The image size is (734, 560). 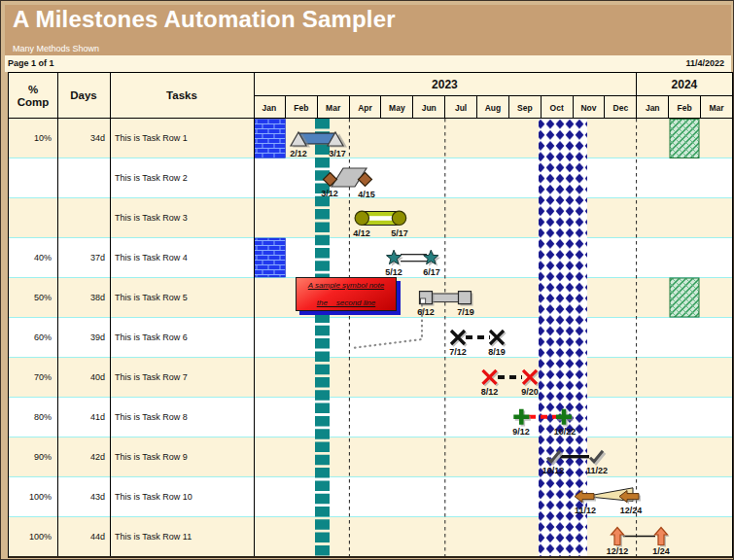 What do you see at coordinates (370, 119) in the screenshot?
I see `header-bottom-border` at bounding box center [370, 119].